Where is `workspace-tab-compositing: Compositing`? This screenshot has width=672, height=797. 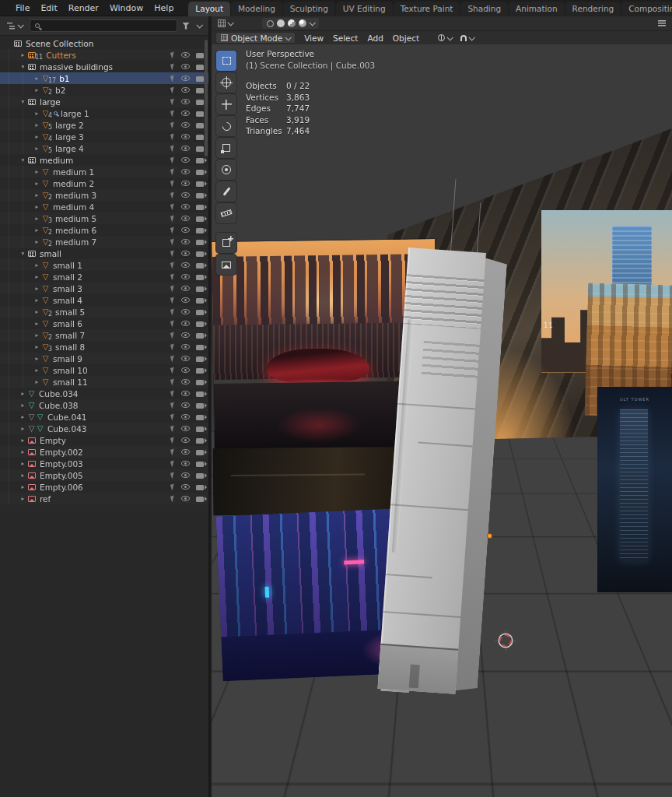
workspace-tab-compositing: Compositing is located at coordinates (647, 9).